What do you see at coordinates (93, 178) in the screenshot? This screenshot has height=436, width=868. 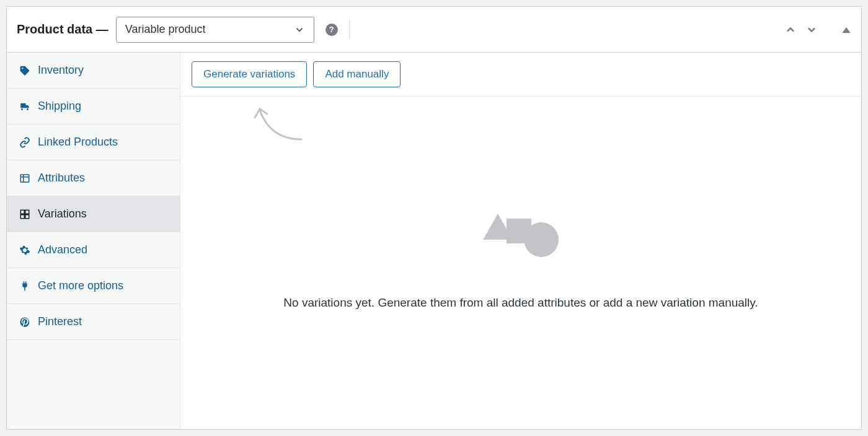 I see `sidebar-item-attributes: Attributes` at bounding box center [93, 178].